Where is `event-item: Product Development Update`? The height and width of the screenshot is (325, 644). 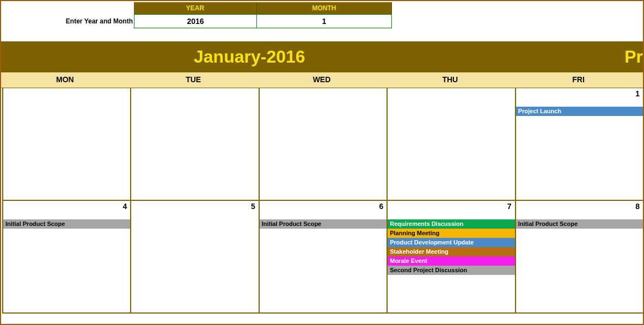 event-item: Product Development Update is located at coordinates (451, 243).